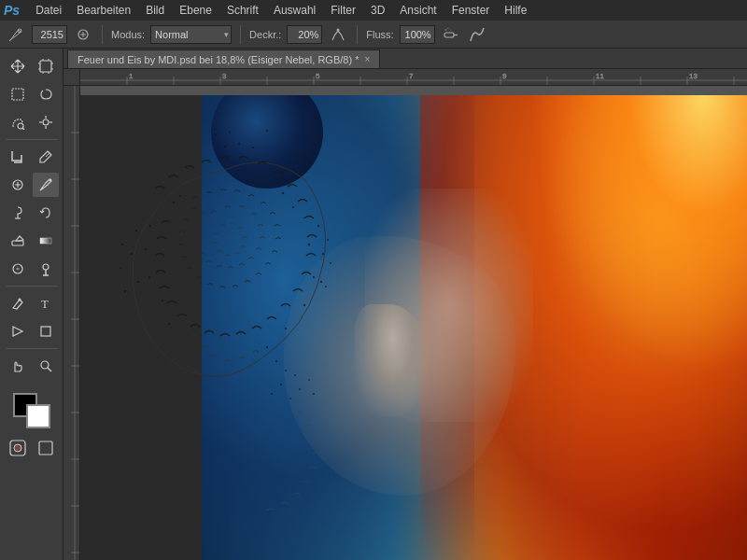 The width and height of the screenshot is (747, 560). I want to click on mode-label: Modus:, so click(128, 35).